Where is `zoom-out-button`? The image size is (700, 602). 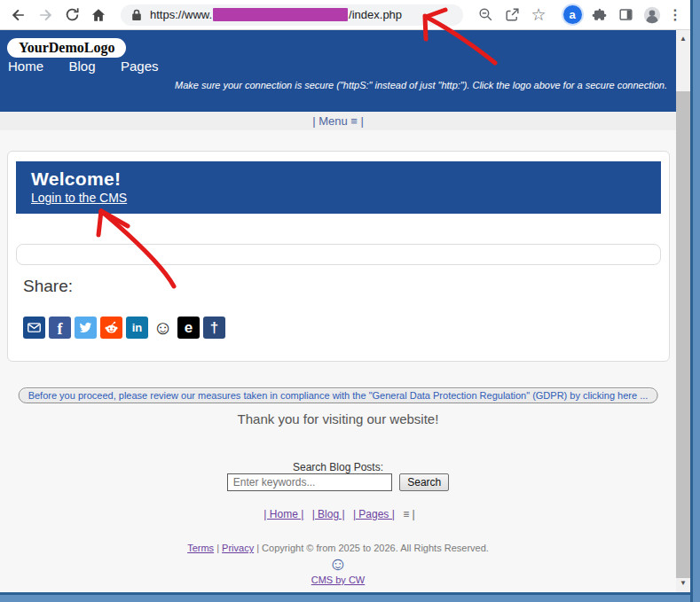
zoom-out-button is located at coordinates (485, 15).